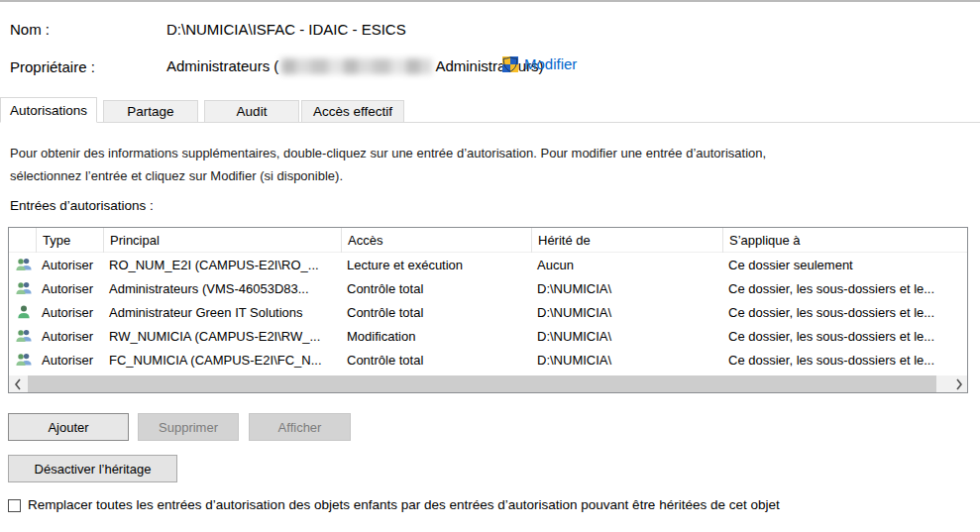 Image resolution: width=980 pixels, height=532 pixels. I want to click on table-row: Autoriser RO_NUM_E2I (CAMPUS-E2I\RO_... …, so click(488, 265).